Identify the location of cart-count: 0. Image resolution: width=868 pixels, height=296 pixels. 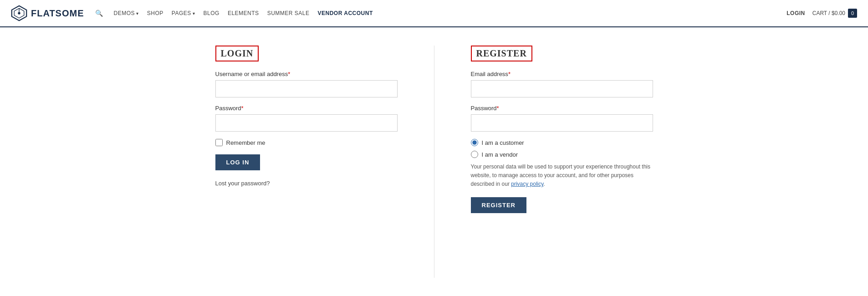
(853, 13).